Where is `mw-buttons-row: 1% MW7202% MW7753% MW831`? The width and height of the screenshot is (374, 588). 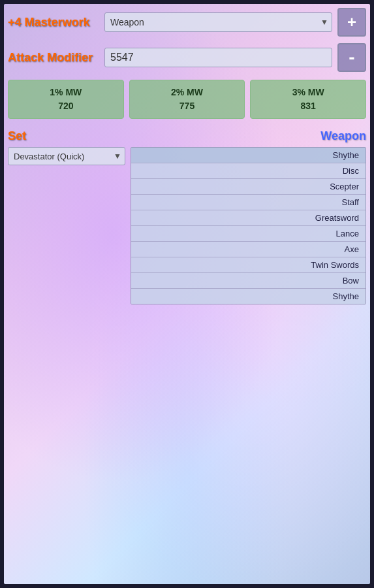
mw-buttons-row: 1% MW7202% MW7753% MW831 is located at coordinates (187, 99).